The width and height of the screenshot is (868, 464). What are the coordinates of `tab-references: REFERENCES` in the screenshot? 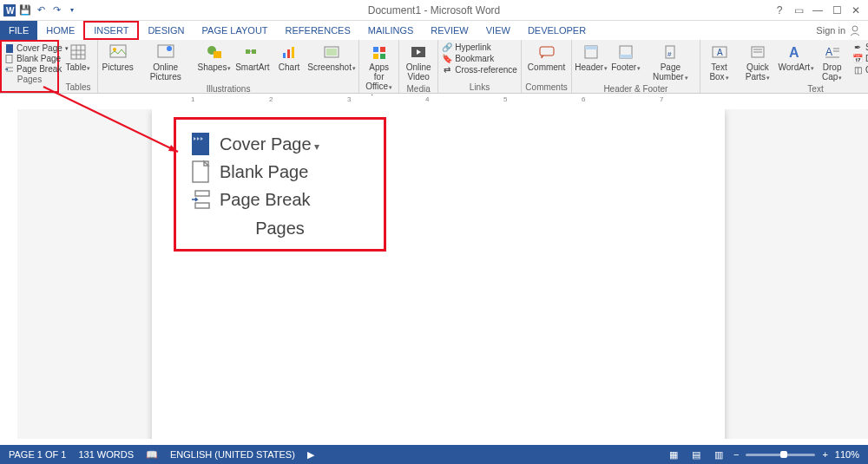 It's located at (318, 30).